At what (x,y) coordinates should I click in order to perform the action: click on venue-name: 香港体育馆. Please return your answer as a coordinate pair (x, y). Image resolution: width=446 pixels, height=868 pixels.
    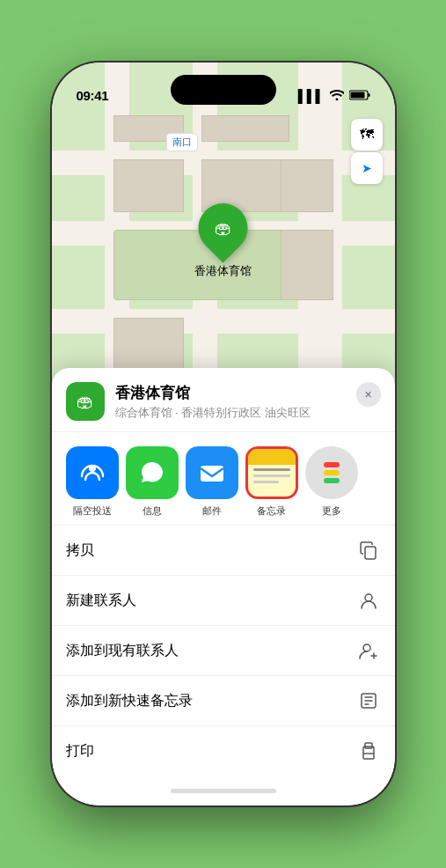
    Looking at the image, I should click on (248, 393).